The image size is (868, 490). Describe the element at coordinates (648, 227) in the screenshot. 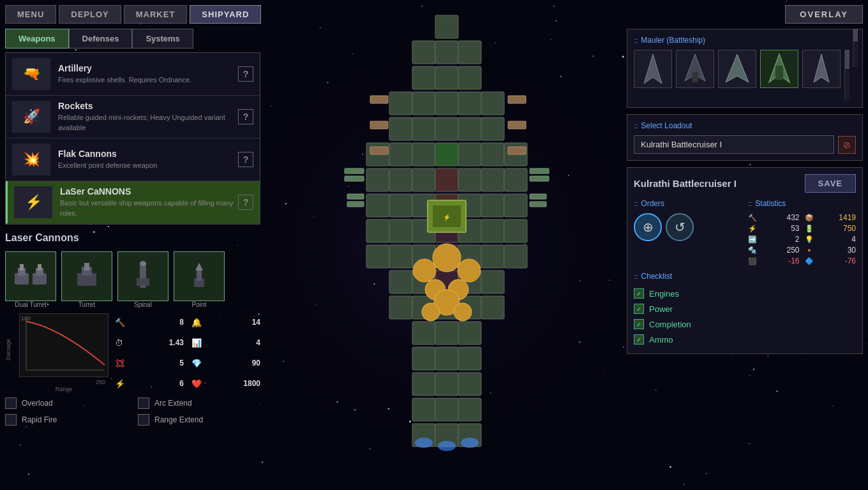

I see `order-attack-icon: ⊕` at that location.